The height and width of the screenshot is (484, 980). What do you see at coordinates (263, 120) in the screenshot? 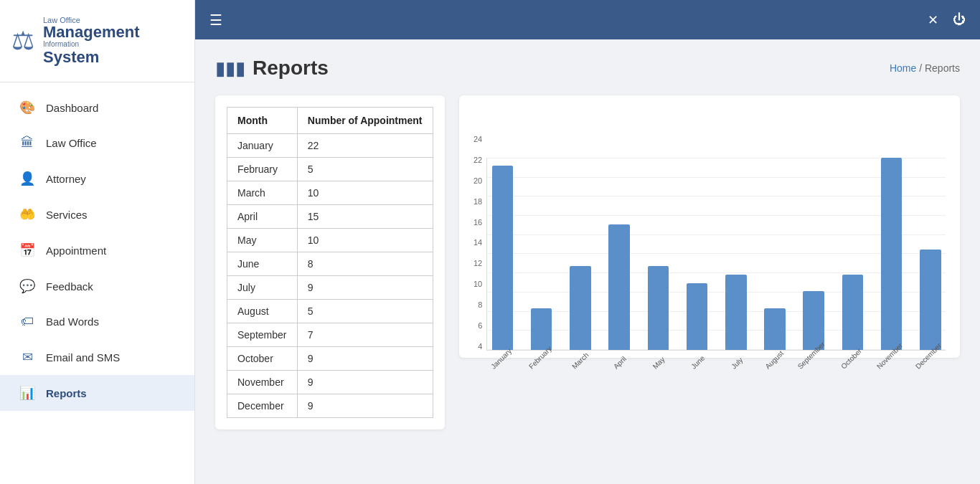
I see `col-month-header: Month` at bounding box center [263, 120].